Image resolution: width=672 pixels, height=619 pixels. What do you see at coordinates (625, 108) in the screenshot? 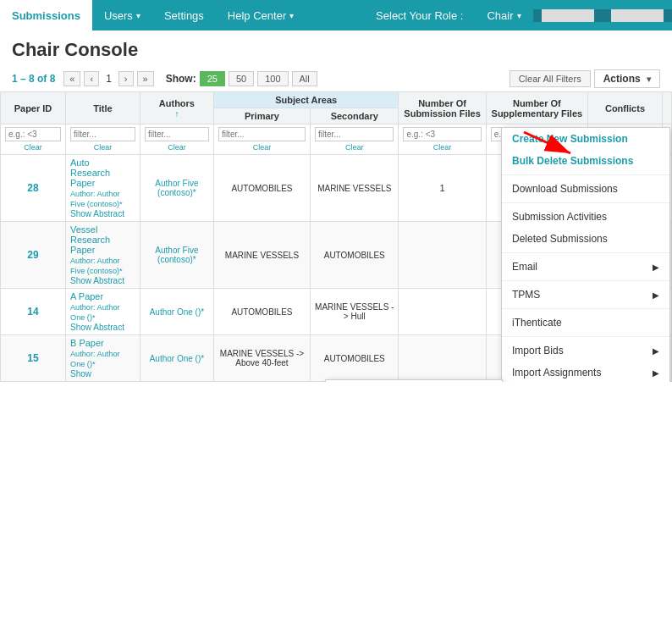
I see `col-conflicts: Conflicts` at bounding box center [625, 108].